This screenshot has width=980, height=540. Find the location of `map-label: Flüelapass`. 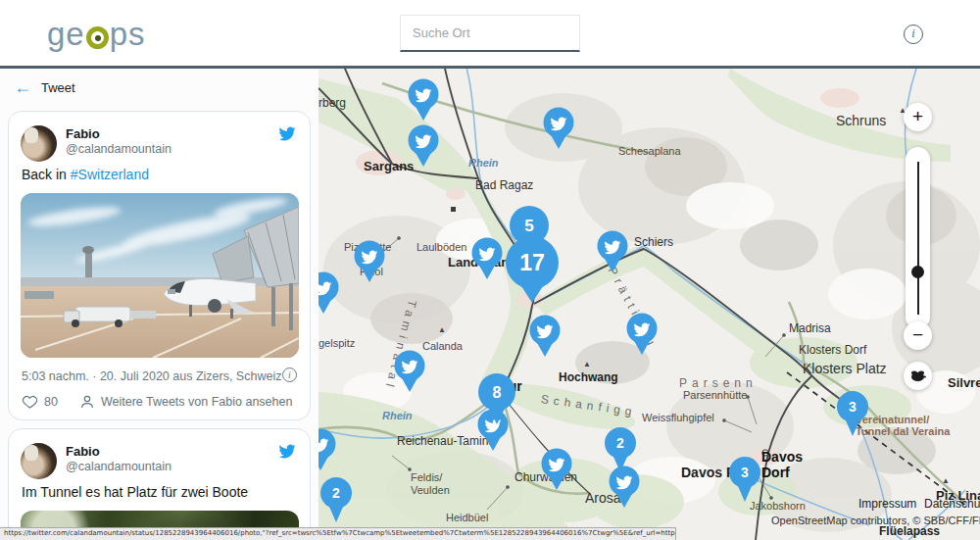

map-label: Flüelapass is located at coordinates (909, 531).